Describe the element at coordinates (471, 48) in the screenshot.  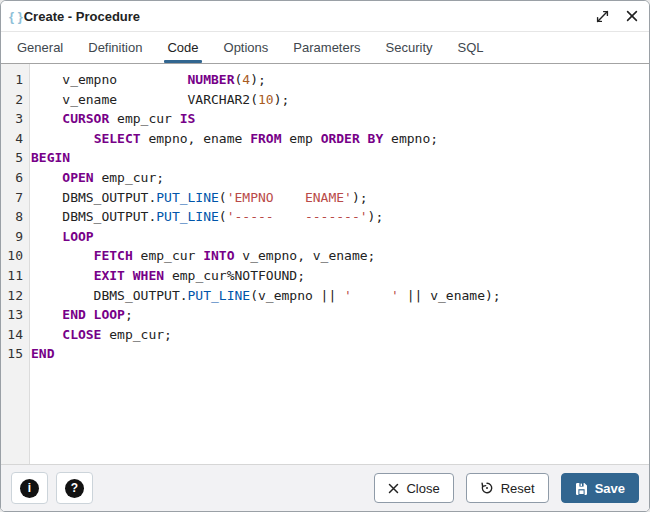
I see `tab-sql: SQL` at that location.